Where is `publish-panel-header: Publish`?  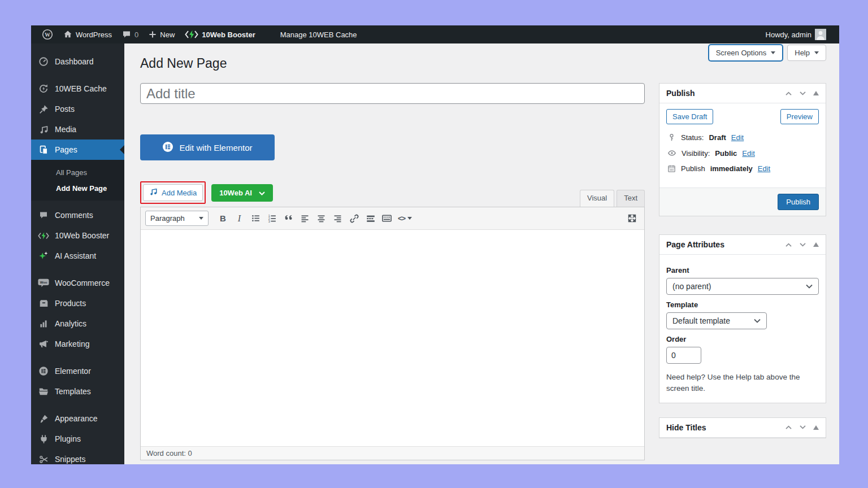
publish-panel-header: Publish is located at coordinates (743, 94).